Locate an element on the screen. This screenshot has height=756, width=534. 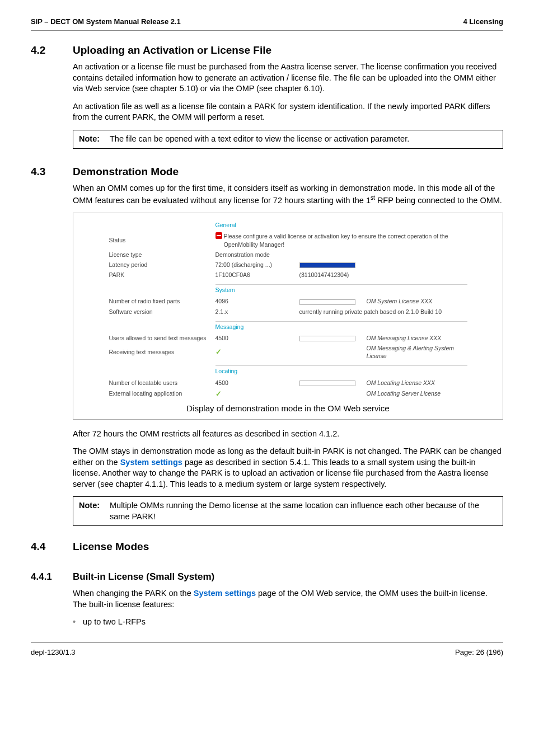
table-row: Latency period 72:00 (discharging ...) is located at coordinates (288, 265).